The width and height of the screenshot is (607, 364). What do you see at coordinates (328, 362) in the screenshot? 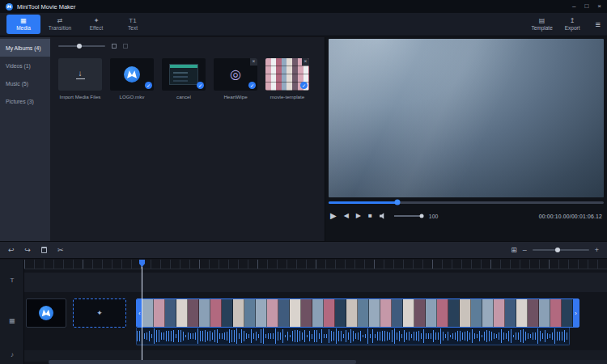
I see `timeline-scrollbar` at bounding box center [328, 362].